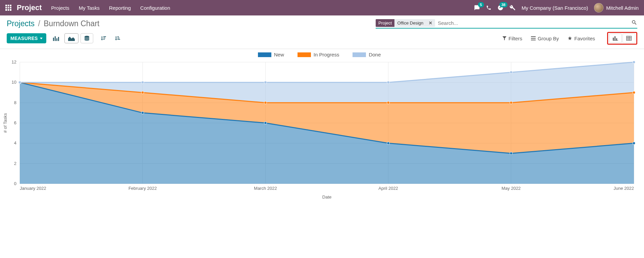 The height and width of the screenshot is (258, 644). What do you see at coordinates (56, 38) in the screenshot?
I see `bar-chart-button` at bounding box center [56, 38].